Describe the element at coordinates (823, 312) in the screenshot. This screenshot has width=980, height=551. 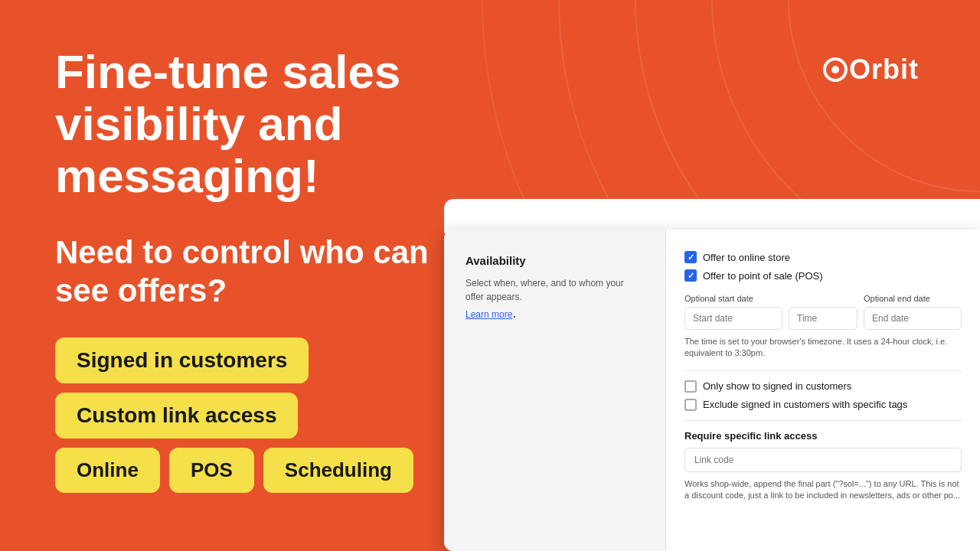
I see `date-row: Optional start date Time Optional end da…` at that location.